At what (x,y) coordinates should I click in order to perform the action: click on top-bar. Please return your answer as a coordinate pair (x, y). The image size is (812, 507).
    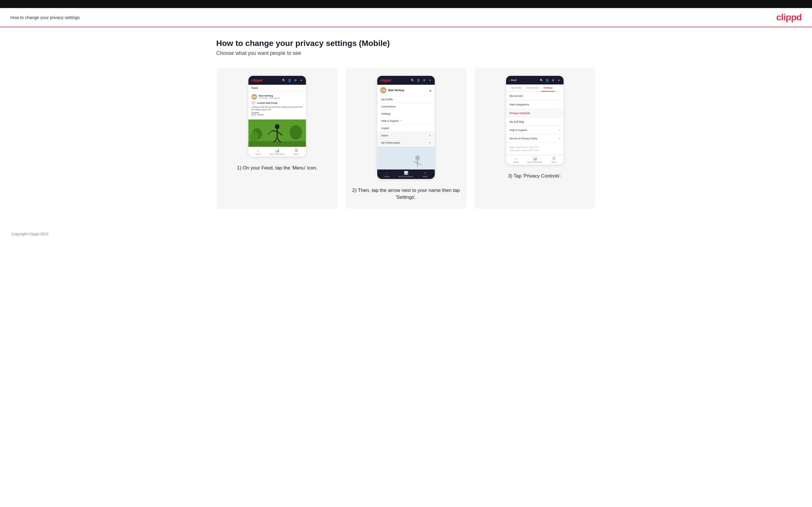
    Looking at the image, I should click on (406, 4).